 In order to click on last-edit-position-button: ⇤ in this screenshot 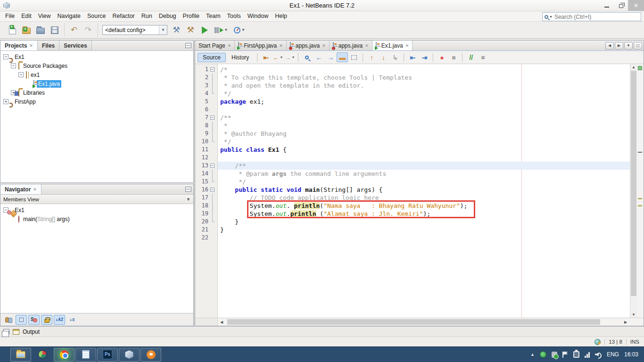, I will do `click(266, 58)`.